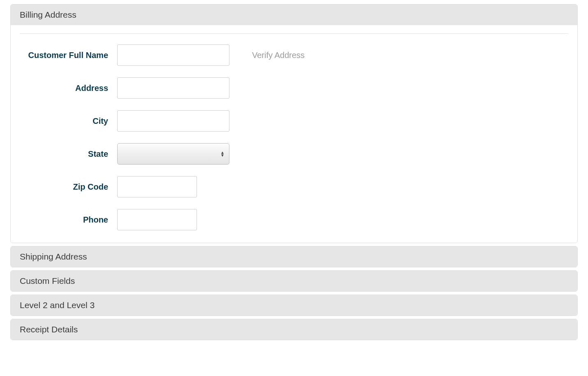 Image resolution: width=588 pixels, height=376 pixels. What do you see at coordinates (294, 281) in the screenshot?
I see `custom-fields-header: Custom Fields` at bounding box center [294, 281].